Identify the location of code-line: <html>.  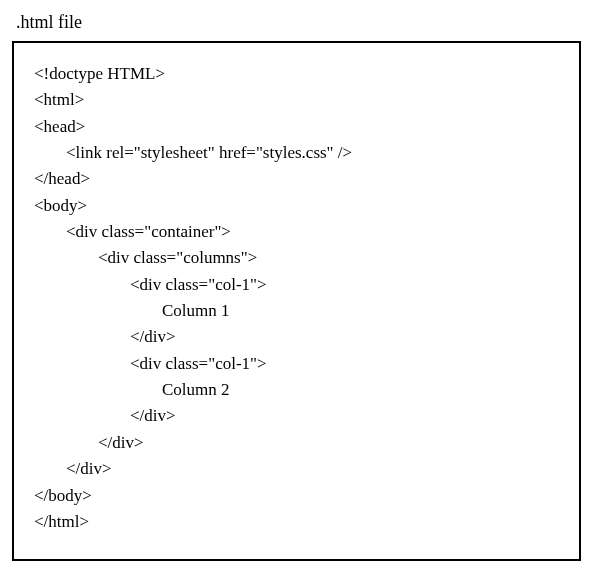
(296, 100).